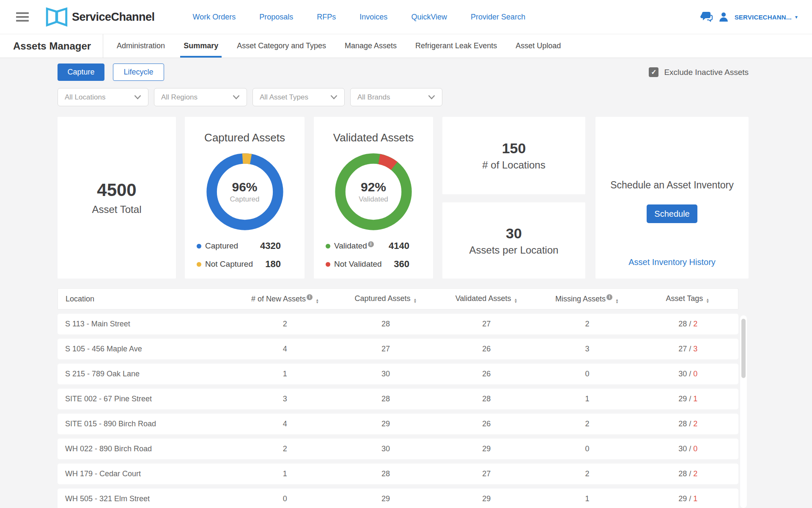 The image size is (812, 508). I want to click on column-header-of-new-assets: # of New Assetsi▲▼, so click(285, 299).